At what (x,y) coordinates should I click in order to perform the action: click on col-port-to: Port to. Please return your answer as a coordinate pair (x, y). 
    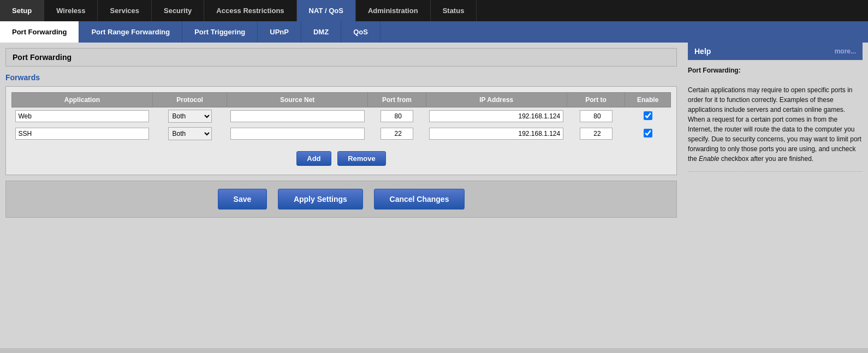
    Looking at the image, I should click on (596, 100).